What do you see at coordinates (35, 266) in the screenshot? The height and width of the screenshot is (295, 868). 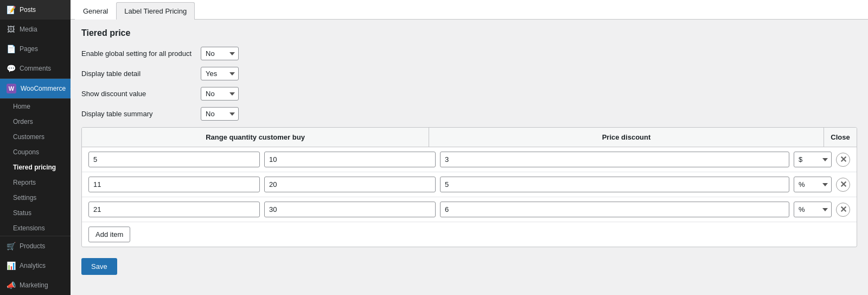 I see `sidebar-item-analytics: 📊 Analytics` at bounding box center [35, 266].